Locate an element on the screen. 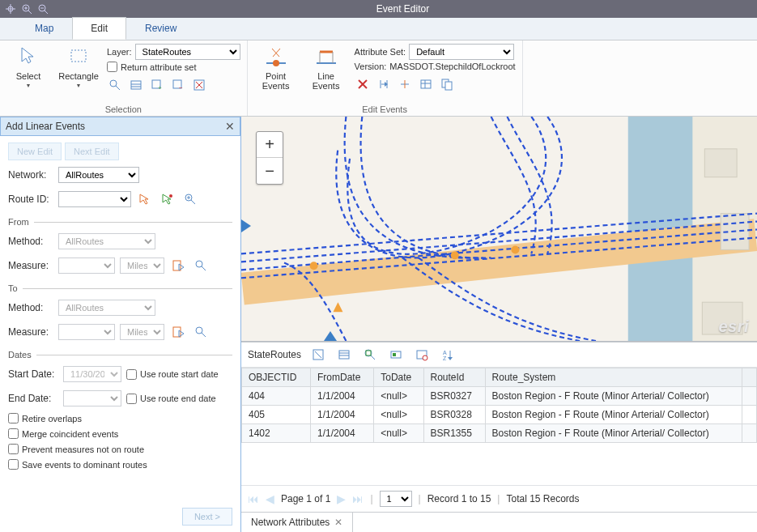 The height and width of the screenshot is (532, 757). zoom-route-icon is located at coordinates (190, 199).